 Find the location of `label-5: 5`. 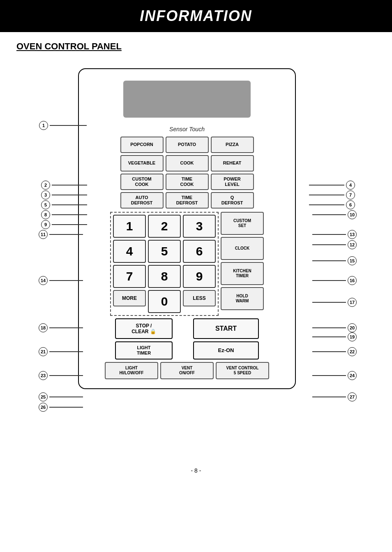

label-5: 5 is located at coordinates (64, 205).